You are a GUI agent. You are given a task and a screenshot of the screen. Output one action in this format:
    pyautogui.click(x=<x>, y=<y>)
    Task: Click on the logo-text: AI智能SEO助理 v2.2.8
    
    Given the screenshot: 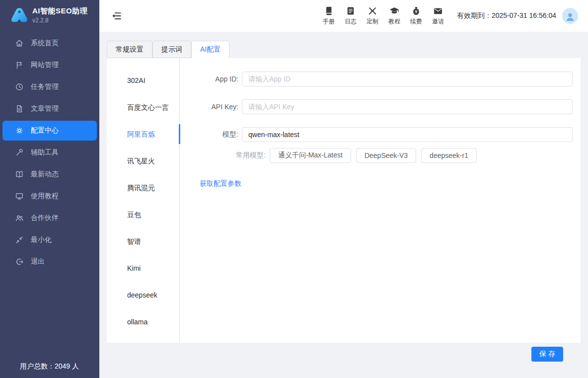 What is the action you would take?
    pyautogui.click(x=60, y=15)
    